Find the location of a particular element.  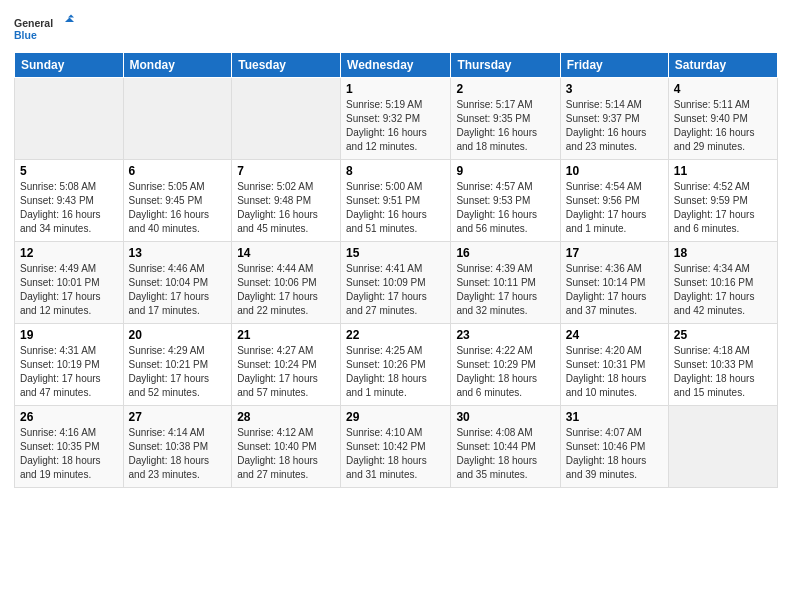

day-cell-1: 1Sunrise: 5:19 AM Sunset: 9:32 PM Daylig… is located at coordinates (396, 119).